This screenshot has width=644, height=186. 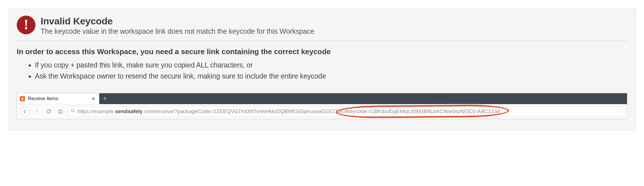 I want to click on search-icon, so click(x=73, y=111).